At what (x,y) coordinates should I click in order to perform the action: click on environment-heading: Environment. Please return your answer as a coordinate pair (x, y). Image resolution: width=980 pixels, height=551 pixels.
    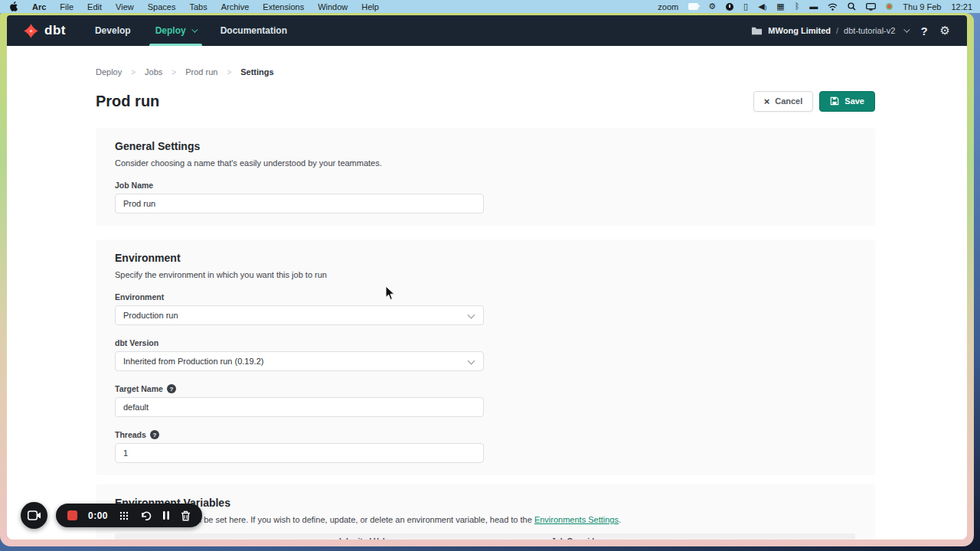
    Looking at the image, I should click on (485, 258).